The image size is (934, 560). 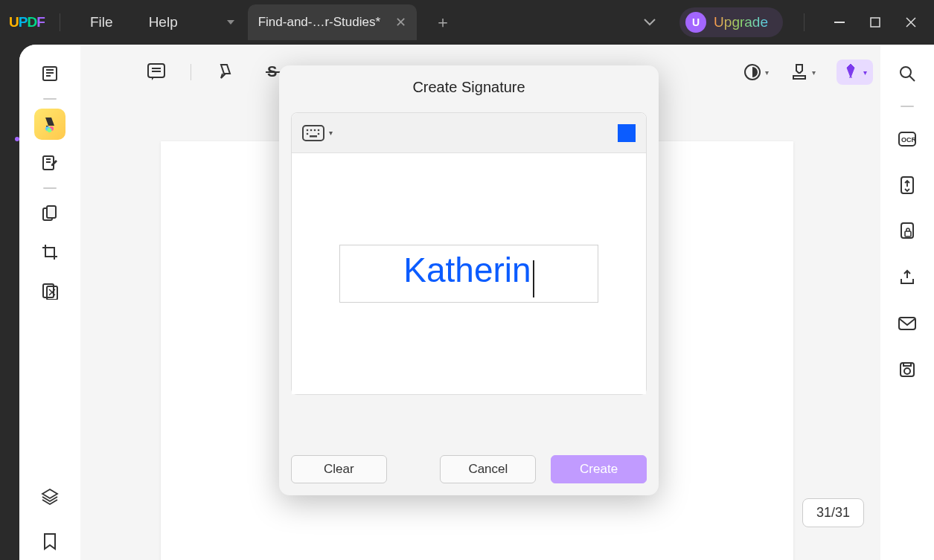 I want to click on tool-stamp-dropdown: ▾, so click(x=802, y=72).